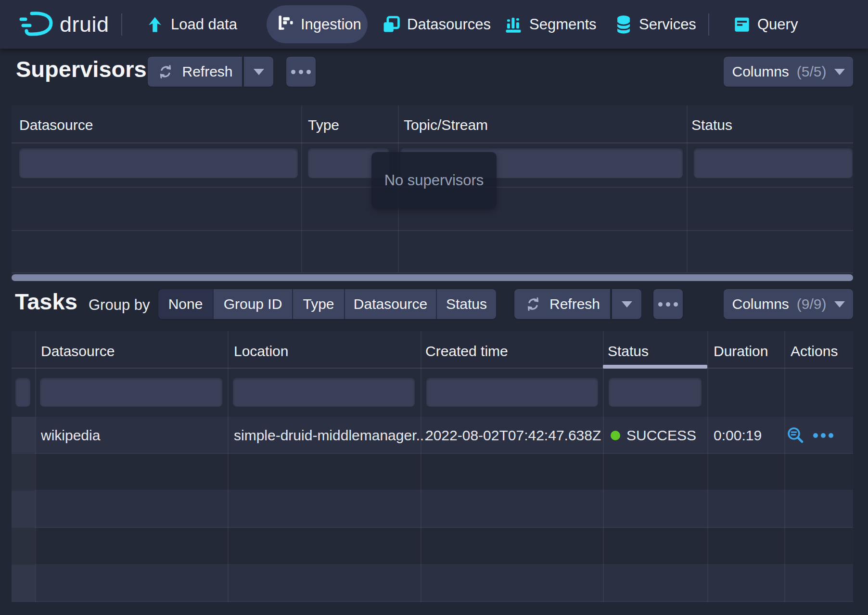 The width and height of the screenshot is (868, 615). Describe the element at coordinates (434, 180) in the screenshot. I see `no-supervisors-overlay: No supervisors` at that location.